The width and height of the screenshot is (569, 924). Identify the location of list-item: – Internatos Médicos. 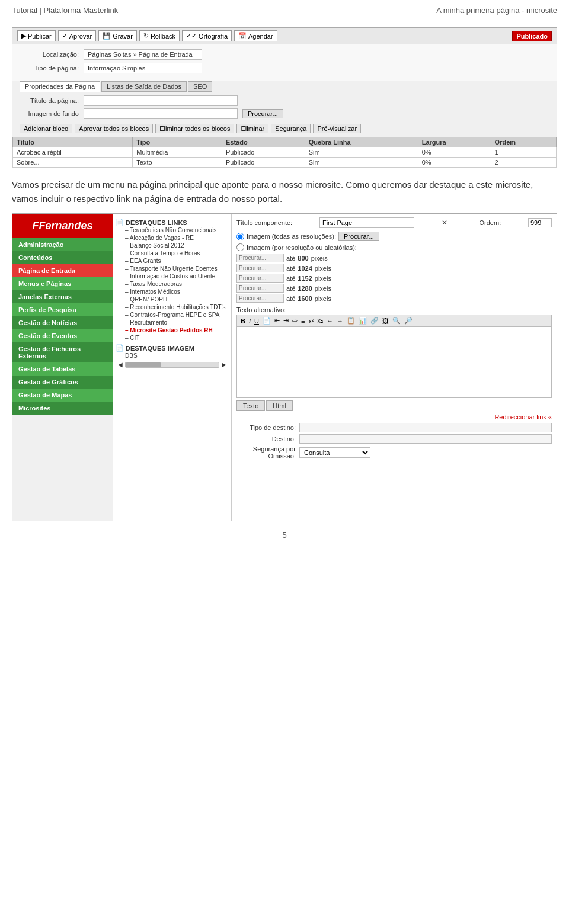
(172, 291).